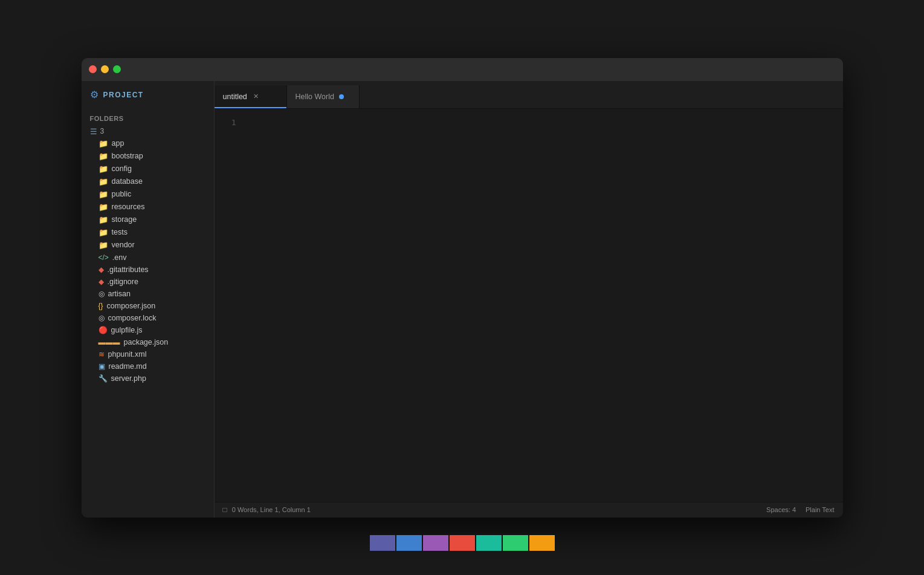  Describe the element at coordinates (234, 123) in the screenshot. I see `line-number-1: 1` at that location.